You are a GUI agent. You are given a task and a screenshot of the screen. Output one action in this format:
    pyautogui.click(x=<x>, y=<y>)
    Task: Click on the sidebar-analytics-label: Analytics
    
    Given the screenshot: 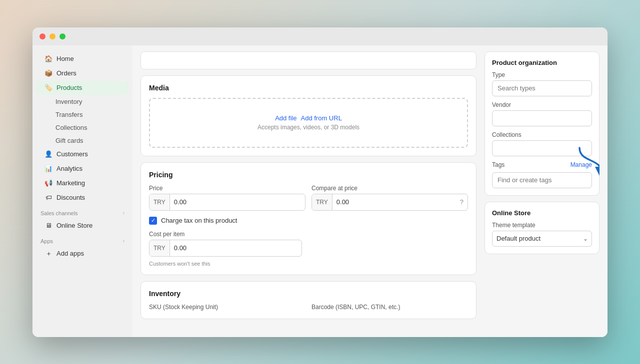 What is the action you would take?
    pyautogui.click(x=70, y=169)
    